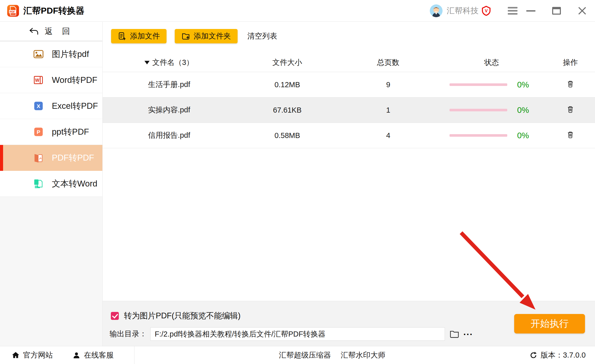  Describe the element at coordinates (349, 85) in the screenshot. I see `table-row: 生活手册.pdf 0.12MB 9 0%` at that location.